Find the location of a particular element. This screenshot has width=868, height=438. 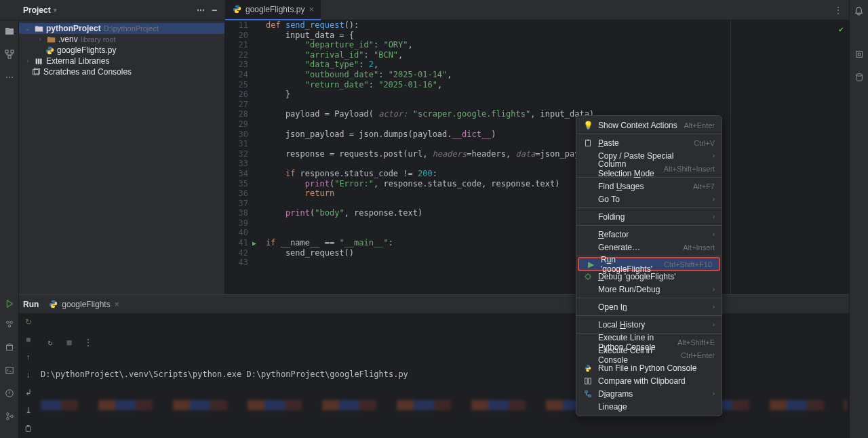

down-icon: ↓ is located at coordinates (28, 375).